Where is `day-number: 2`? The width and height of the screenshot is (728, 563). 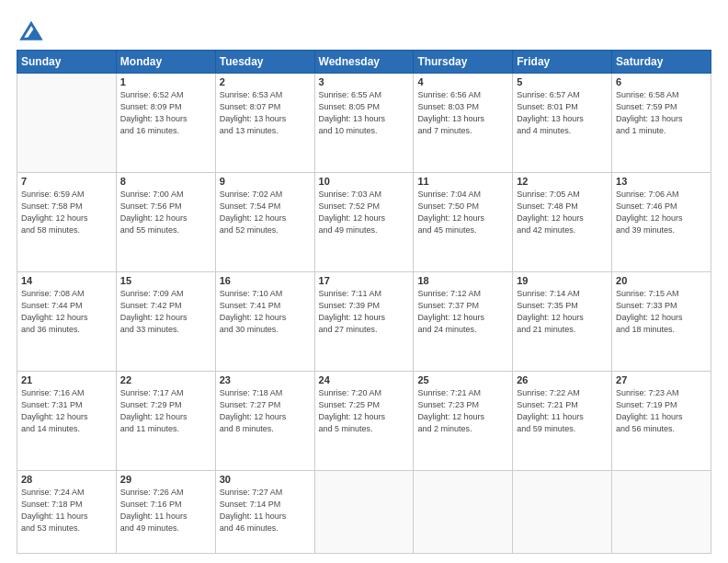 day-number: 2 is located at coordinates (265, 82).